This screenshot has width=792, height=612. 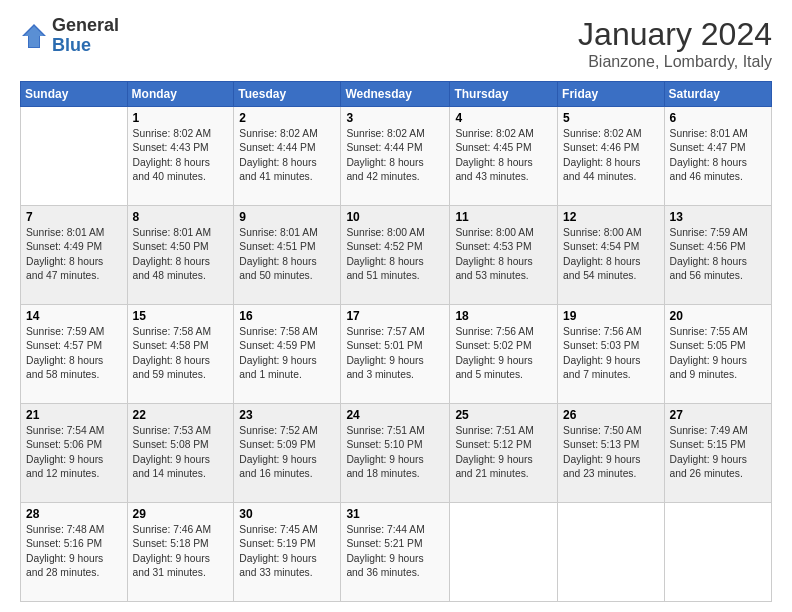 What do you see at coordinates (396, 94) in the screenshot?
I see `calendar-header-wednesday: Wednesday` at bounding box center [396, 94].